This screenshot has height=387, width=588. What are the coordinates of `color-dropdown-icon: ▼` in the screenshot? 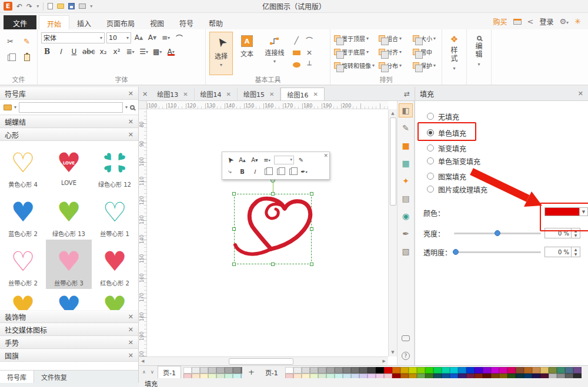 It's located at (584, 211).